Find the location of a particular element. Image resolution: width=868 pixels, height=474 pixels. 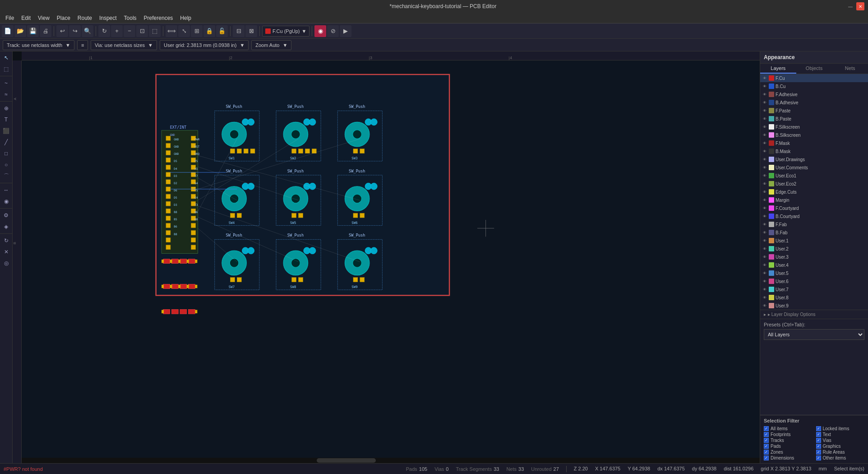

layer-eye-user-6: 👁 is located at coordinates (765, 281).